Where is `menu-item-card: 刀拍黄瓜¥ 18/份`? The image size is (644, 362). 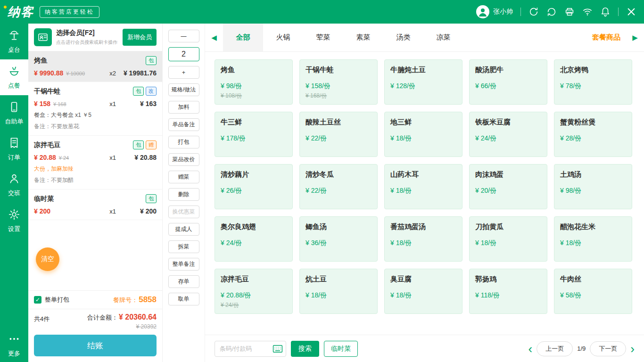 menu-item-card: 刀拍黄瓜¥ 18/份 is located at coordinates (508, 239).